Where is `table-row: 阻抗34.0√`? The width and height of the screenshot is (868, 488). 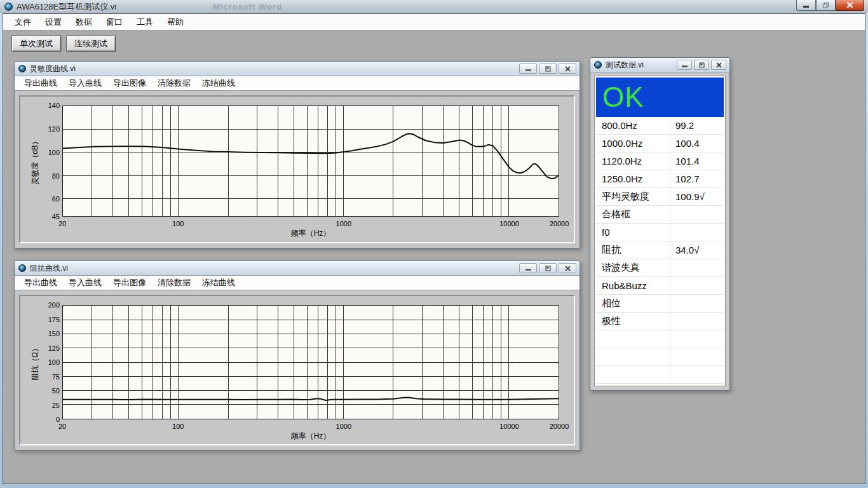 table-row: 阻抗34.0√ is located at coordinates (660, 250).